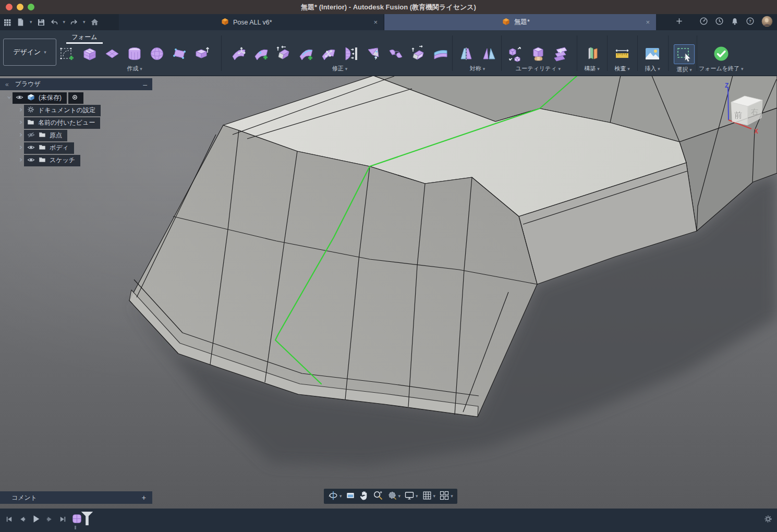 The image size is (777, 532). What do you see at coordinates (95, 22) in the screenshot?
I see `home-icon` at bounding box center [95, 22].